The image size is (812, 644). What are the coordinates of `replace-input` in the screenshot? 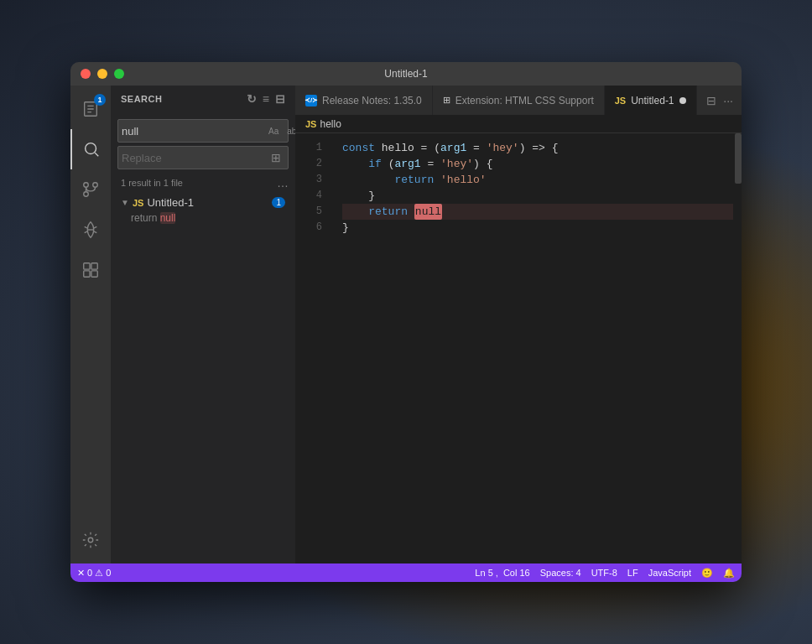 It's located at (193, 158).